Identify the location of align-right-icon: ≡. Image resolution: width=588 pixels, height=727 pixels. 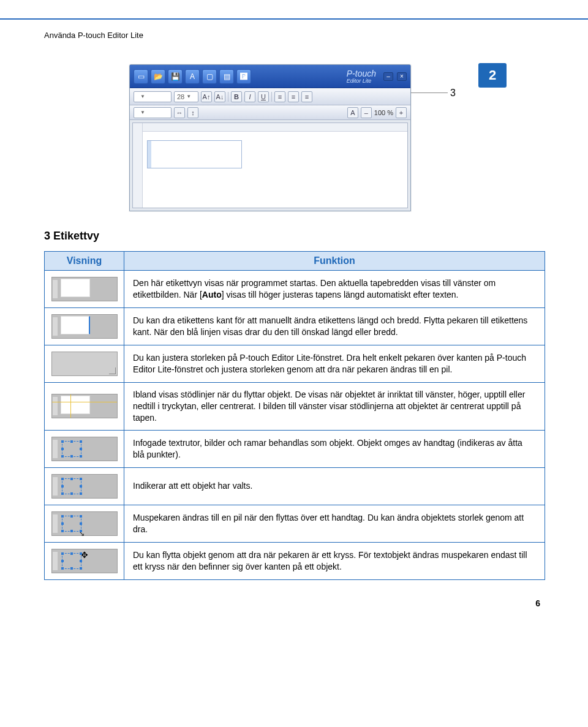
(307, 97).